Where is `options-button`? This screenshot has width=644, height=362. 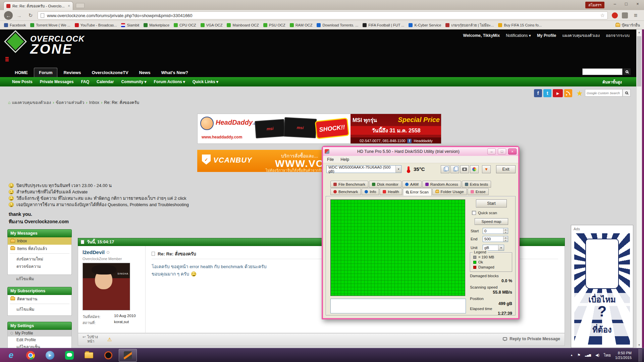 options-button is located at coordinates (474, 169).